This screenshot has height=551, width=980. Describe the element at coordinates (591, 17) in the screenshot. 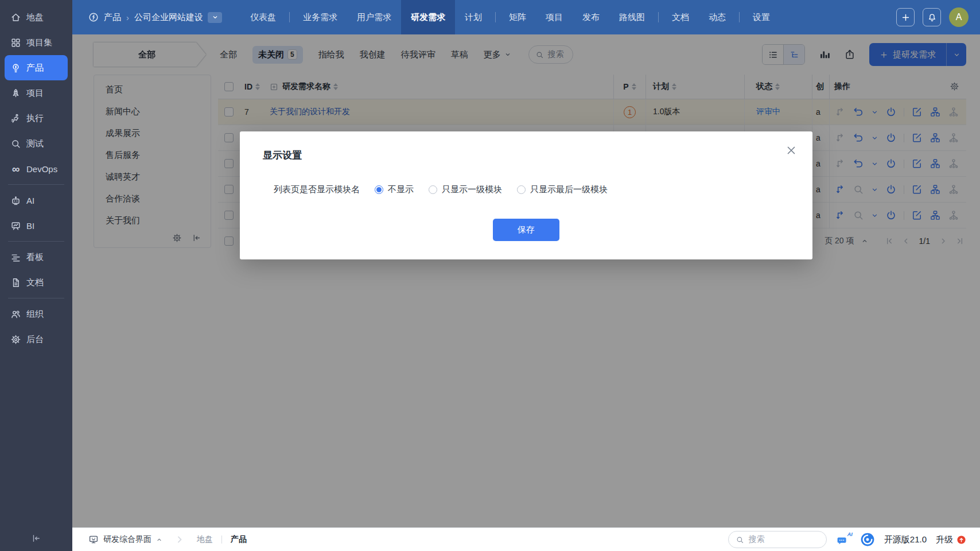

I see `tab-release: 发布` at that location.